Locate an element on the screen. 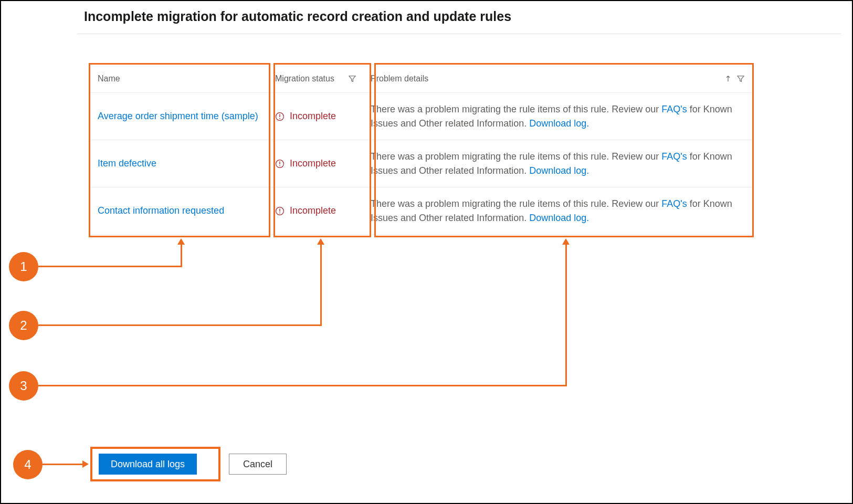 Image resolution: width=853 pixels, height=504 pixels. grid-header: Name Migration status Problem details is located at coordinates (421, 79).